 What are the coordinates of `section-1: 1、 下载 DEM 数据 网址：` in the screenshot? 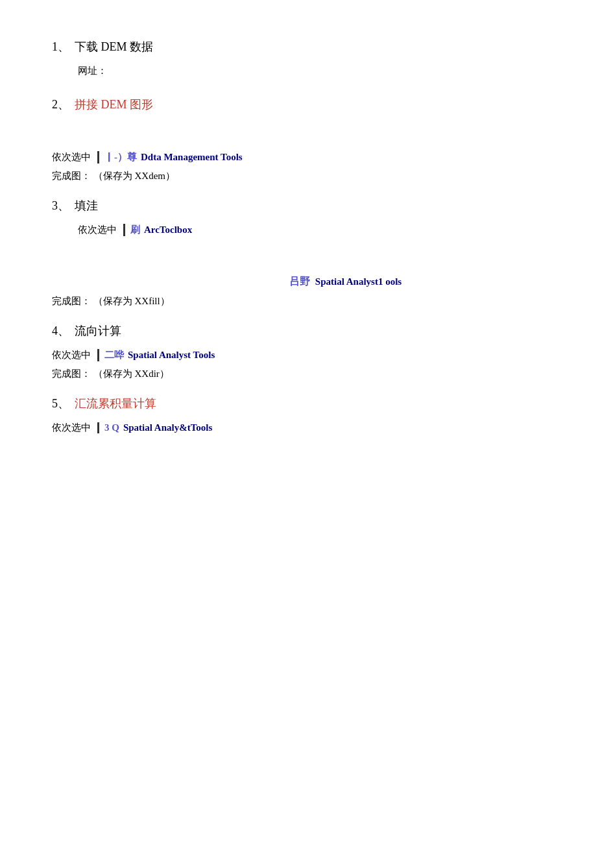 It's located at (306, 58).